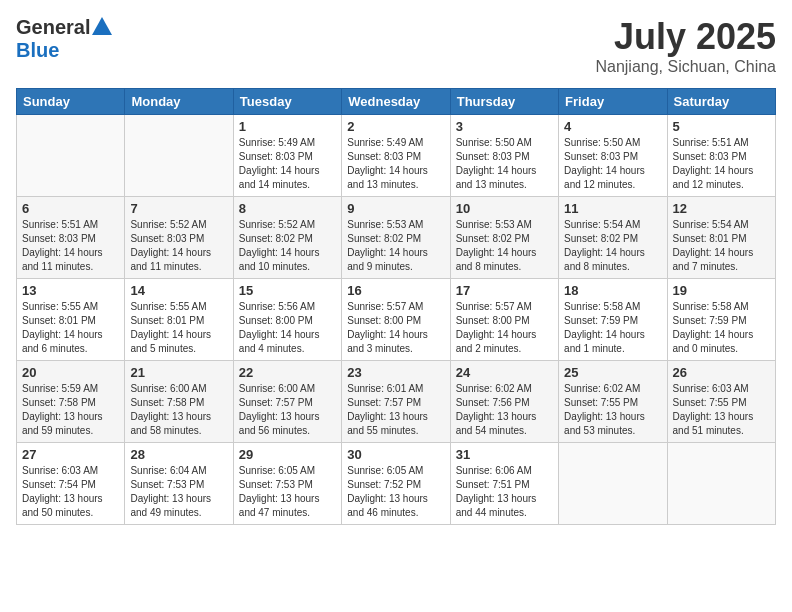  What do you see at coordinates (288, 246) in the screenshot?
I see `day-info: Sunrise: 5:52 AM Sunset: 8:02 PM Dayligh…` at bounding box center [288, 246].